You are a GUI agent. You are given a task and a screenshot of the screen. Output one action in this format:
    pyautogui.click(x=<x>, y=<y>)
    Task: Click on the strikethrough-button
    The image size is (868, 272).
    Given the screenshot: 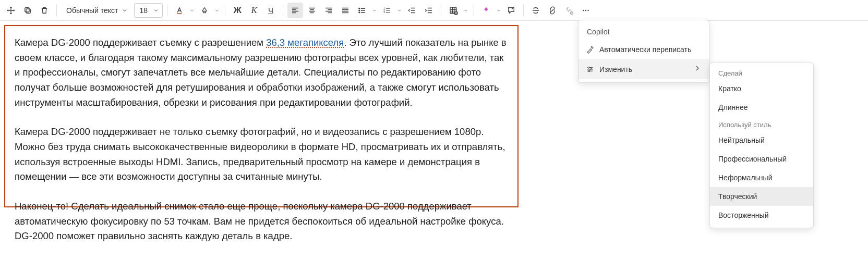 What is the action you would take?
    pyautogui.click(x=536, y=10)
    